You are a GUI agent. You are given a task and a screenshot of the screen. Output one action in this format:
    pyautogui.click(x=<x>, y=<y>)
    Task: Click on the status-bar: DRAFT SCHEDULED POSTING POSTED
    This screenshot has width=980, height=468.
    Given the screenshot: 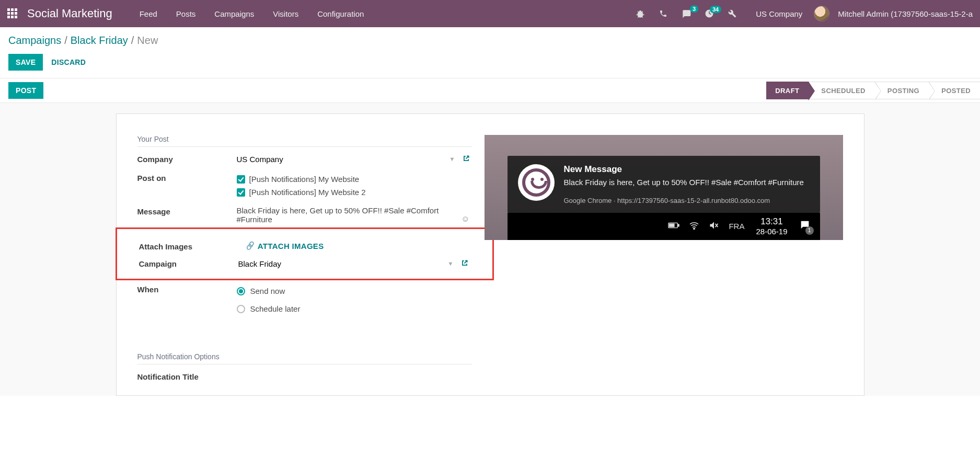 What is the action you would take?
    pyautogui.click(x=873, y=90)
    